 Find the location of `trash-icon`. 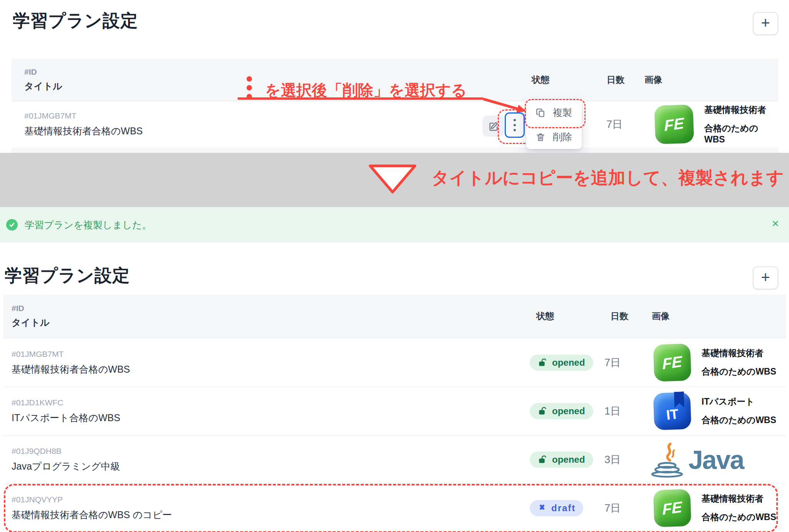

trash-icon is located at coordinates (541, 137).